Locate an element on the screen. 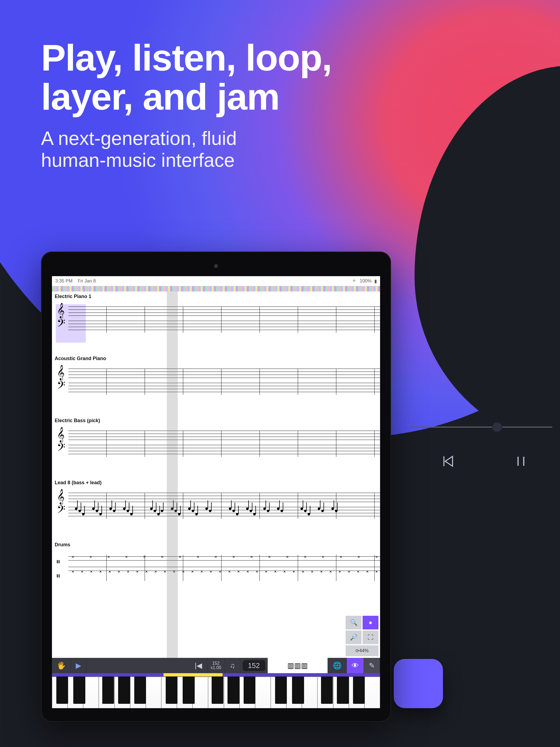 The image size is (560, 747). battery-icon: ▮ is located at coordinates (376, 281).